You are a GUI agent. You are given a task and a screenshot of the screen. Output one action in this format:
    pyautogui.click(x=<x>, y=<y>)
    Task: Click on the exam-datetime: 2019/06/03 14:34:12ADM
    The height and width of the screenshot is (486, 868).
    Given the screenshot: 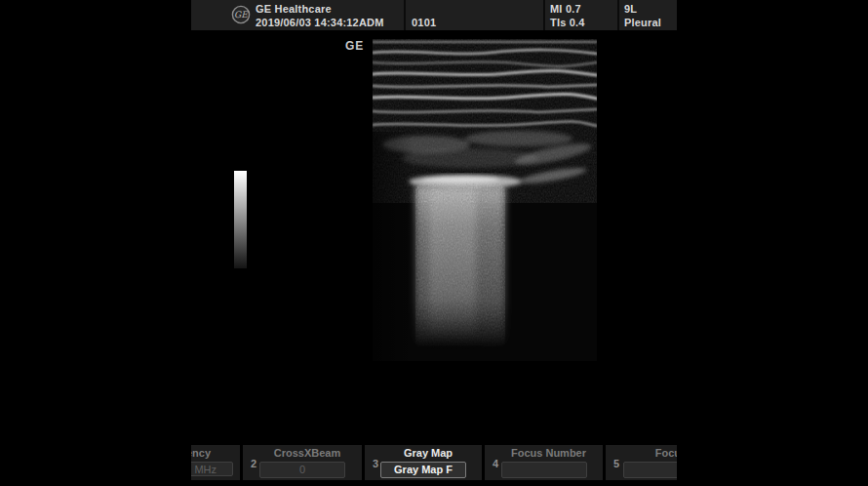 What is the action you would take?
    pyautogui.click(x=320, y=22)
    